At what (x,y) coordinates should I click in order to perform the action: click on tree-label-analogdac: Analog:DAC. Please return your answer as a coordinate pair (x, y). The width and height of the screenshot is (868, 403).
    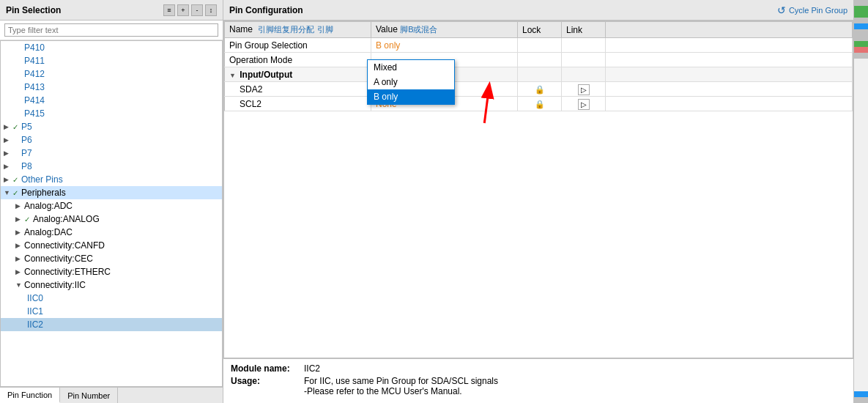
    Looking at the image, I should click on (48, 232).